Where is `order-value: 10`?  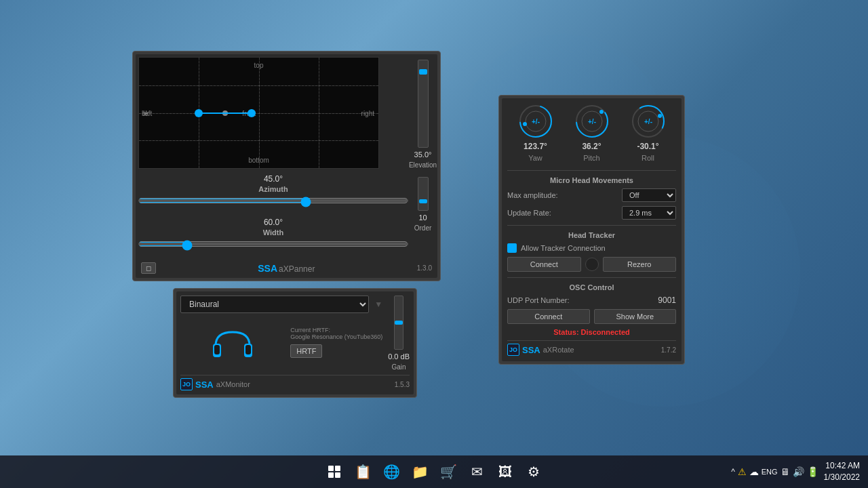
order-value: 10 is located at coordinates (422, 218).